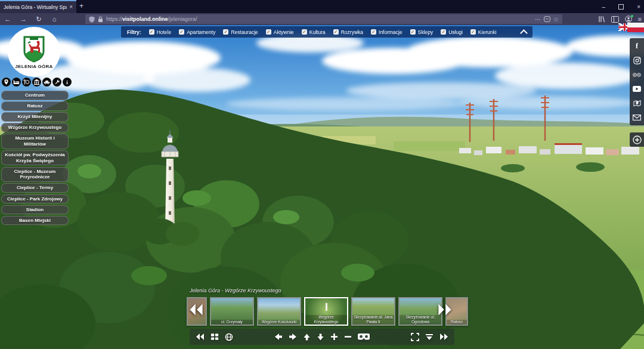 The height and width of the screenshot is (349, 644). Describe the element at coordinates (26, 82) in the screenshot. I see `restaurants-icon` at that location.